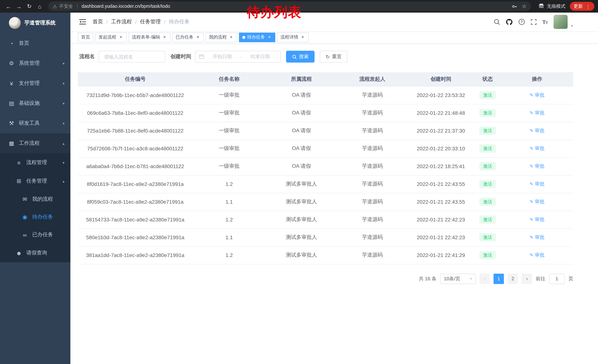  Describe the element at coordinates (35, 143) in the screenshot. I see `sidebar-item-workflow: ▦工作流程▴` at that location.